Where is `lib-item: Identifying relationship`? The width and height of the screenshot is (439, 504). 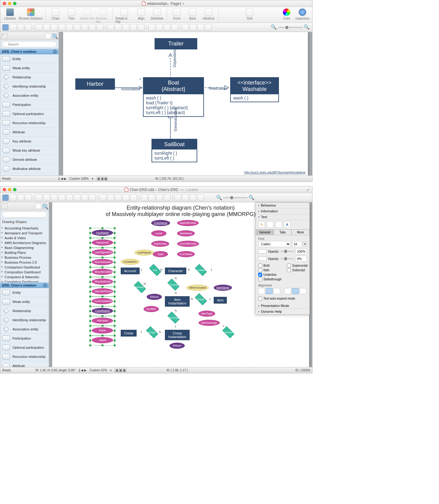 lib-item: Identifying relationship is located at coordinates (29, 86).